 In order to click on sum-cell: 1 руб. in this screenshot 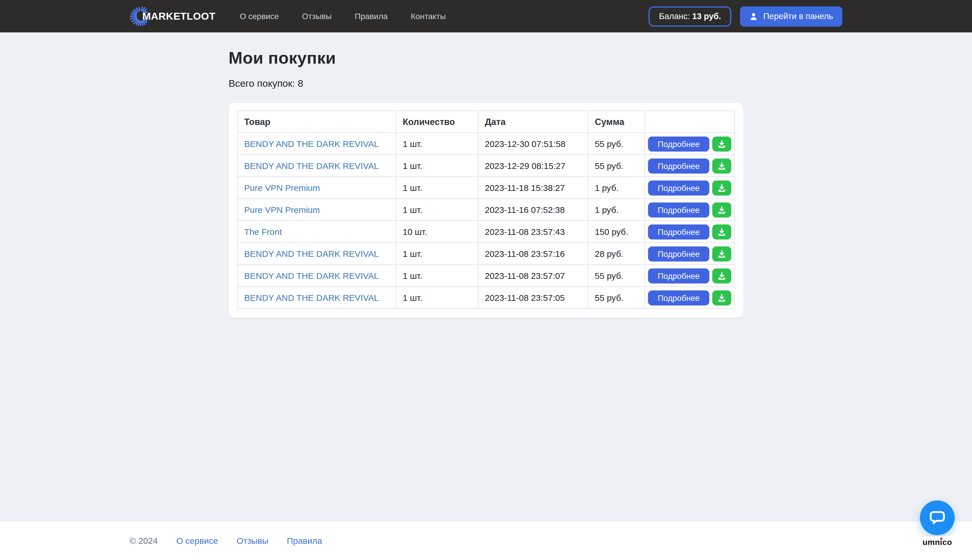, I will do `click(616, 188)`.